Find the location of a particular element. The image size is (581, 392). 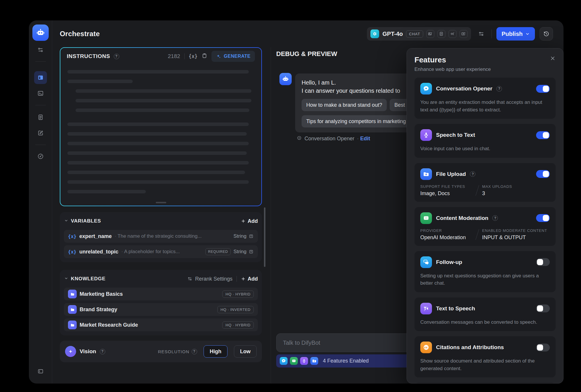

knowledge-title: KNOWLEDGE is located at coordinates (88, 279).